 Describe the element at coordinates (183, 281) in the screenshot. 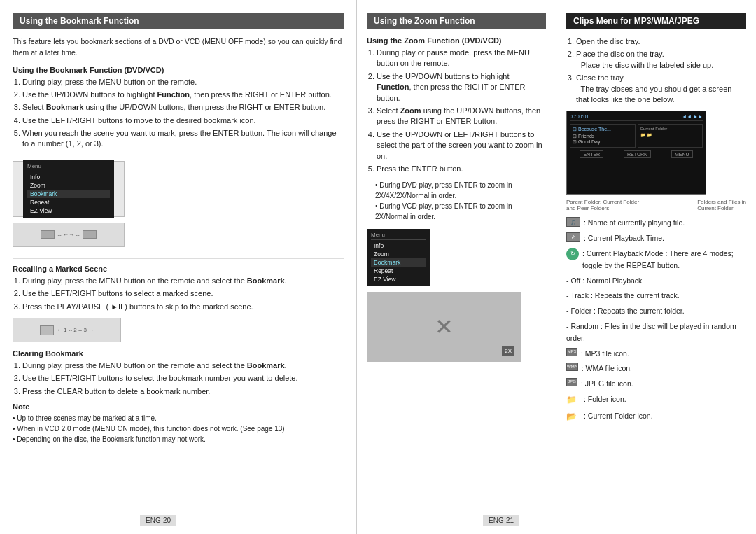

I see `recall-step-1: During play, press the MENU button on th…` at that location.